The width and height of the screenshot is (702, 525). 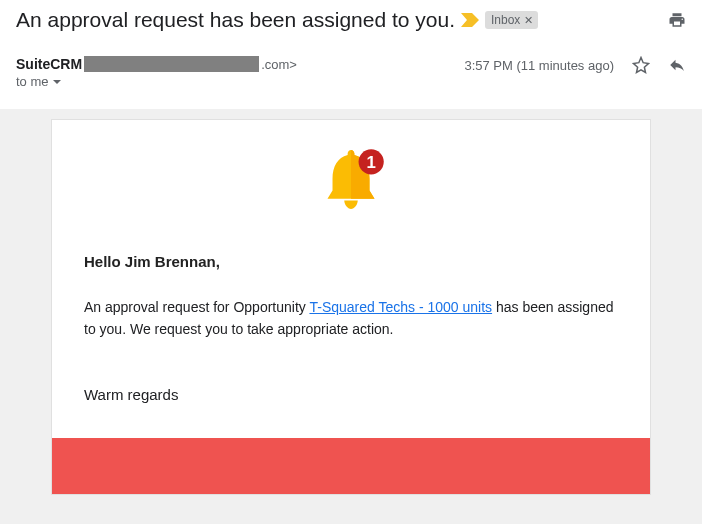 What do you see at coordinates (351, 20) in the screenshot?
I see `subject-row: An approval request has been assigned to…` at bounding box center [351, 20].